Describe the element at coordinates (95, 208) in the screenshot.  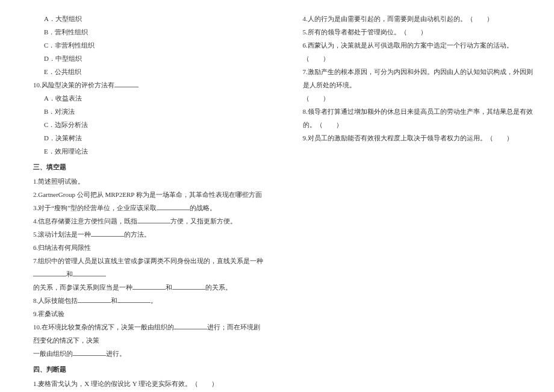
I see `fill-q3-pre: 3.对于“瘦狗”型的经营单位，企业应该采取` at that location.